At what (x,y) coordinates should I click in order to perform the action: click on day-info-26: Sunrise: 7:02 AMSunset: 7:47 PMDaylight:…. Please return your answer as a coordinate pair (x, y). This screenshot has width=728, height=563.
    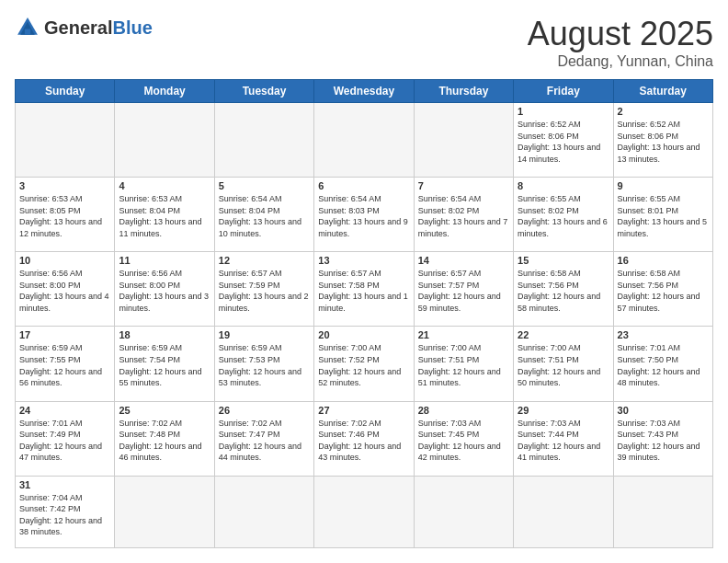
    Looking at the image, I should click on (260, 441).